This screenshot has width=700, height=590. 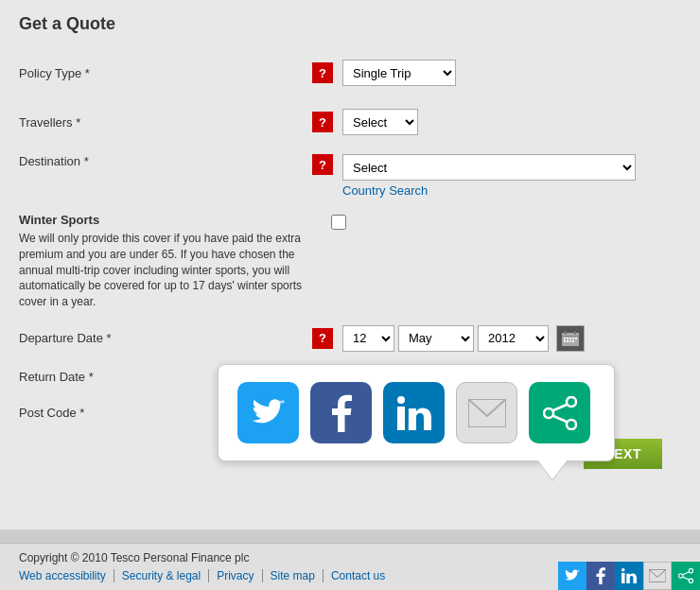 I want to click on share-other-button, so click(x=560, y=412).